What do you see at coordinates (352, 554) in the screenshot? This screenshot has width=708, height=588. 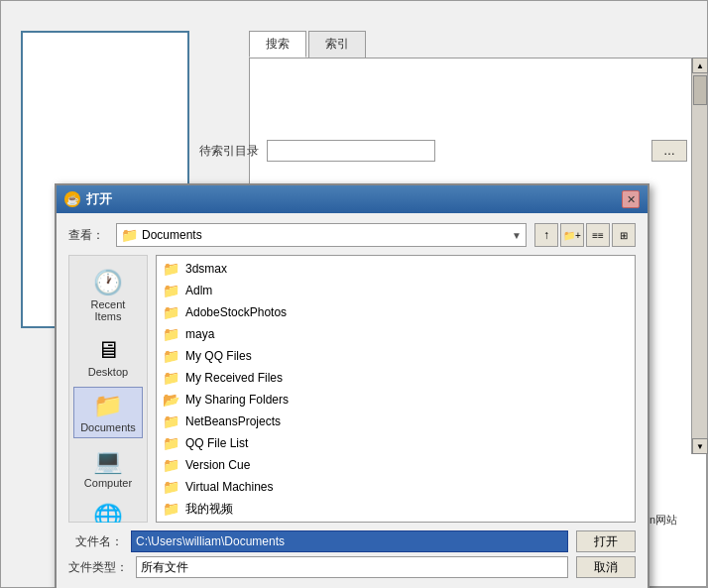 I see `dialog-bottom: 文件名： 打开 文件类型： 所有文件 取消` at bounding box center [352, 554].